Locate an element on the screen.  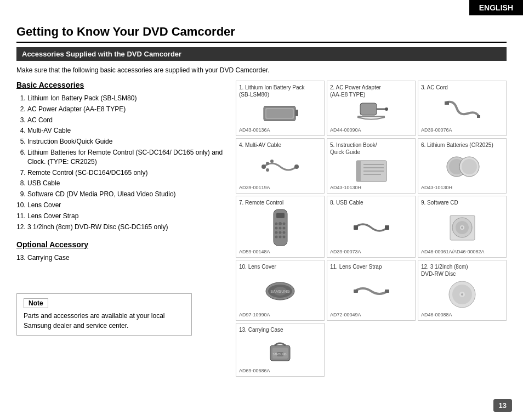
basic-item: Lens Cover Strap is located at coordinates (126, 216).